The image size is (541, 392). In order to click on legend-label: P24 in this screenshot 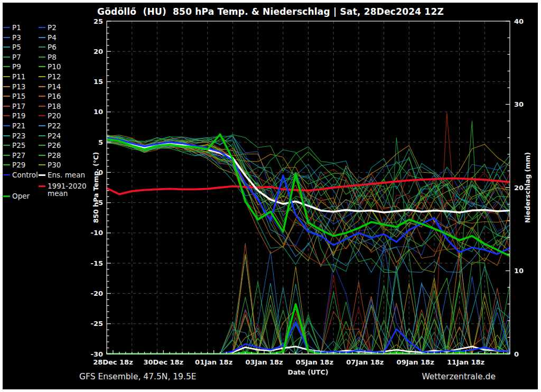, I will do `click(54, 136)`.